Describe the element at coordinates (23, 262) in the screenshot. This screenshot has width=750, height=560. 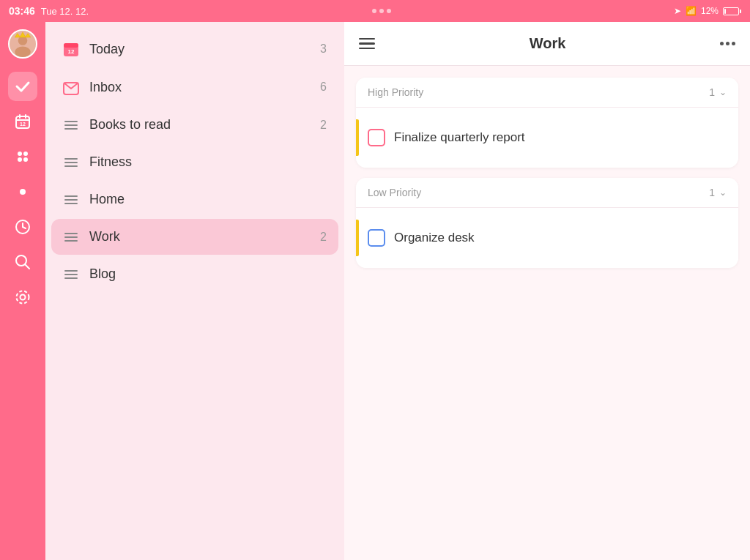
I see `rail-search-icon` at that location.